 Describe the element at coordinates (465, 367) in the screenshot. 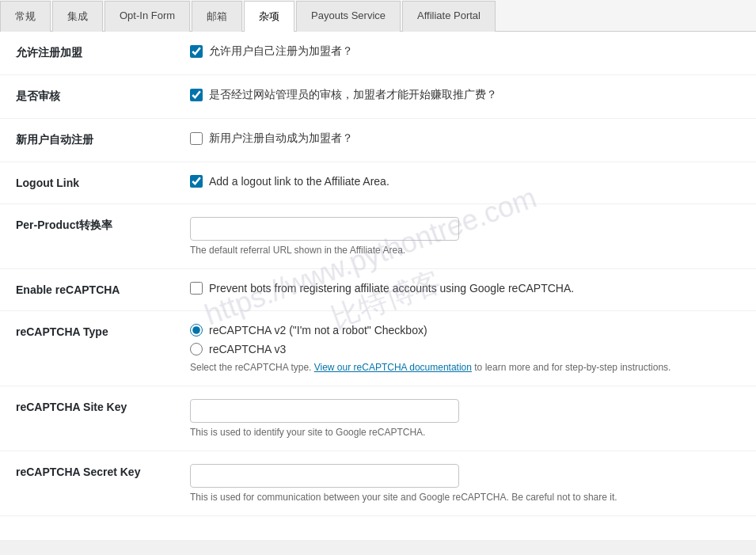

I see `hint-recaptcha-type: Select the reCAPTCHA type. View our reCA…` at that location.